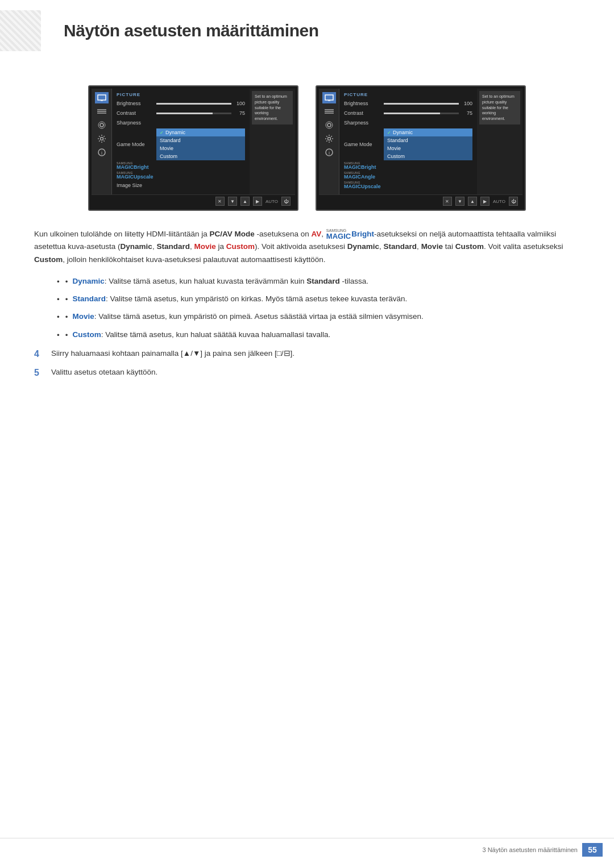 Image resolution: width=614 pixels, height=868 pixels. I want to click on page-header: 3 Näytön asetusten määrittäminen, so click(307, 28).